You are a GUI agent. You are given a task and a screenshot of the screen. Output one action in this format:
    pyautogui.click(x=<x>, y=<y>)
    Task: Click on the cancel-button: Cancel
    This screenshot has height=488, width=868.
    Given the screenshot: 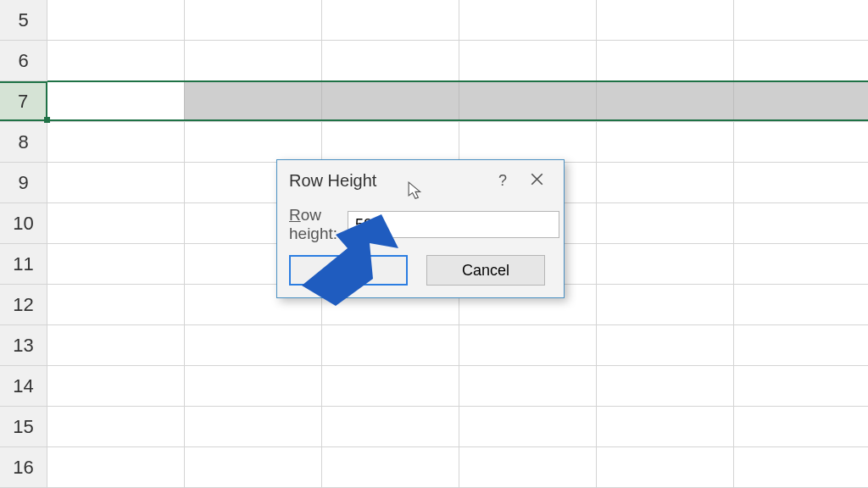 What is the action you would take?
    pyautogui.click(x=486, y=270)
    